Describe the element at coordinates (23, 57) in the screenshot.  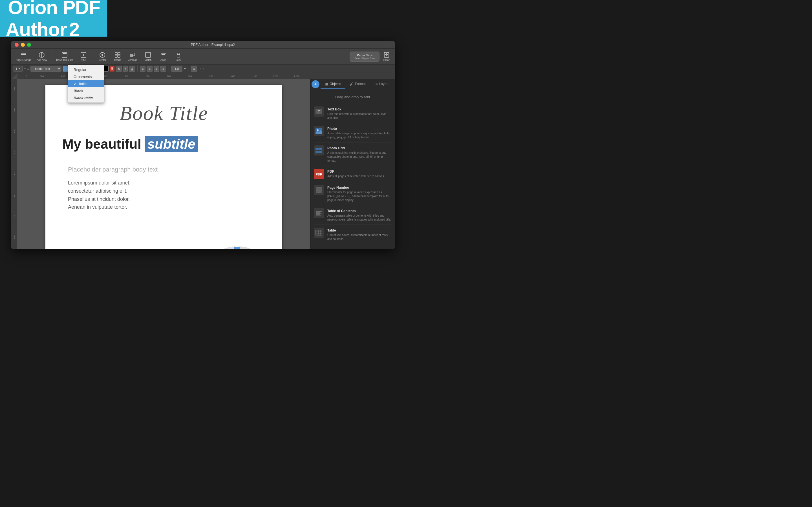
I see `page-listings-button: Page Listings` at that location.